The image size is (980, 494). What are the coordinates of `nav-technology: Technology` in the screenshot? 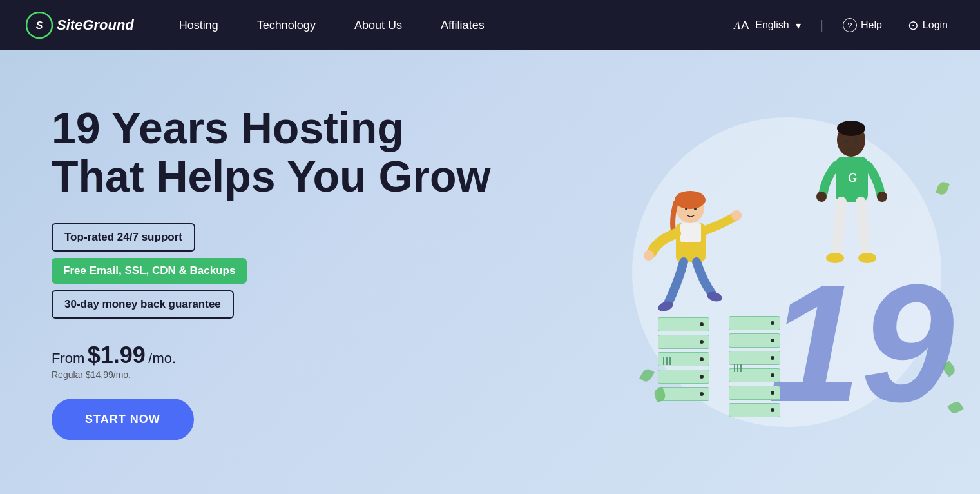 It's located at (286, 25).